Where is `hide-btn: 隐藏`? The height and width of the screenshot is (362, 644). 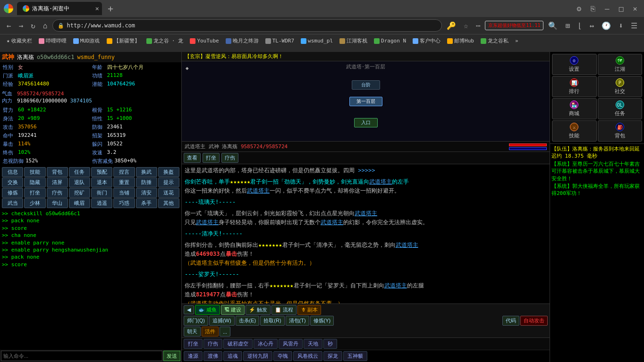
hide-btn: 隐藏 is located at coordinates (35, 182).